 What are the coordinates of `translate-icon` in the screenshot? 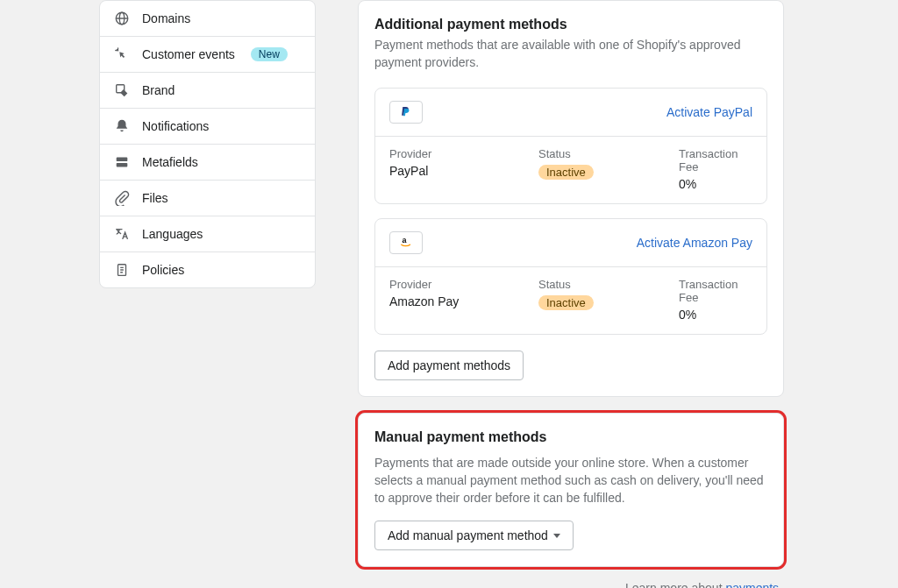 It's located at (122, 234).